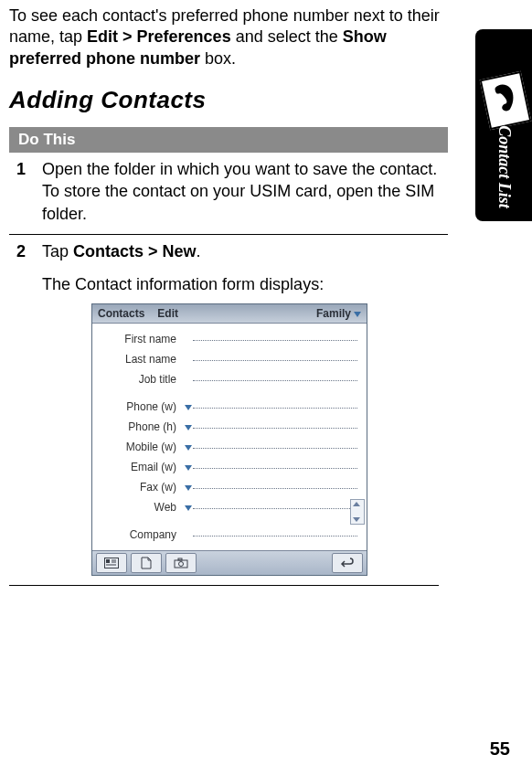 This screenshot has width=532, height=765. What do you see at coordinates (287, 37) in the screenshot?
I see `intro-mid: and select the` at bounding box center [287, 37].